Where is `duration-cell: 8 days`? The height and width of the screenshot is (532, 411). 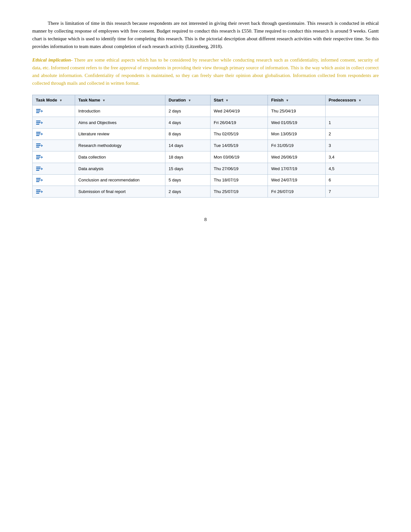 duration-cell: 8 days is located at coordinates (188, 134).